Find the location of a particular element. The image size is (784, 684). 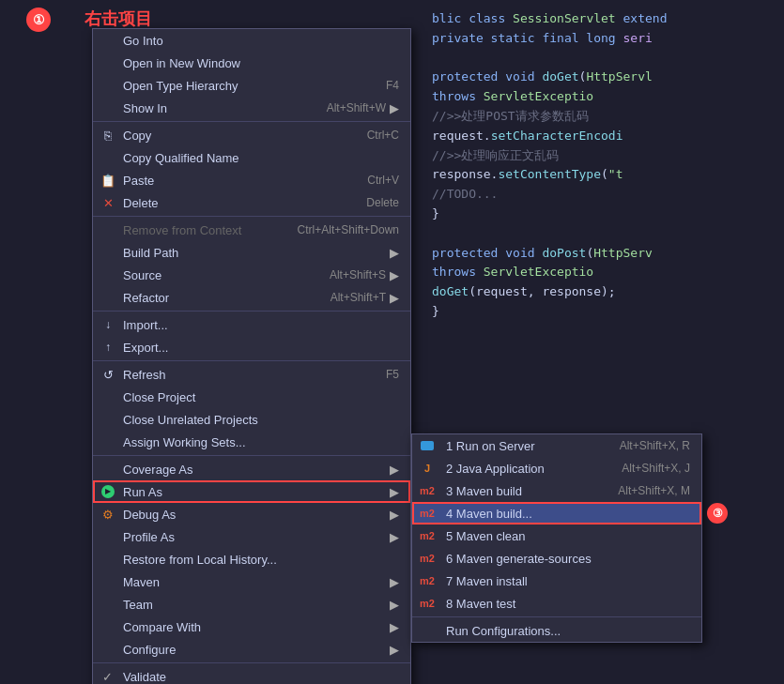

maven-test-label: 8 Maven test is located at coordinates (481, 604).